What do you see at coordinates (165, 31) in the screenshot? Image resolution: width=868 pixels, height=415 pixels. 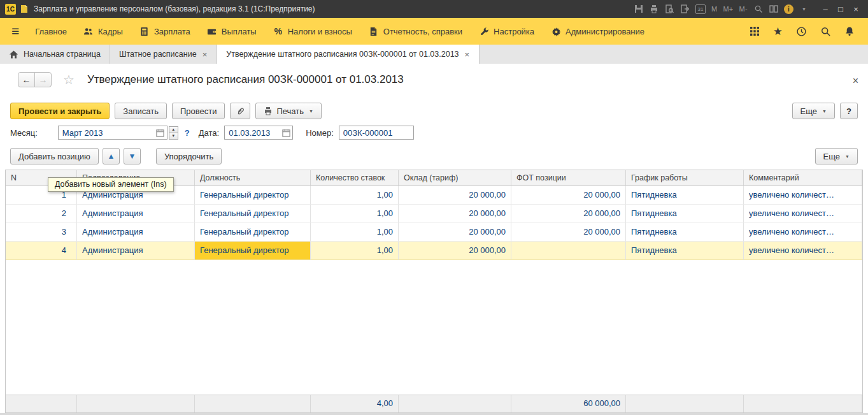 I see `menu-item-salary: Зарплата` at bounding box center [165, 31].